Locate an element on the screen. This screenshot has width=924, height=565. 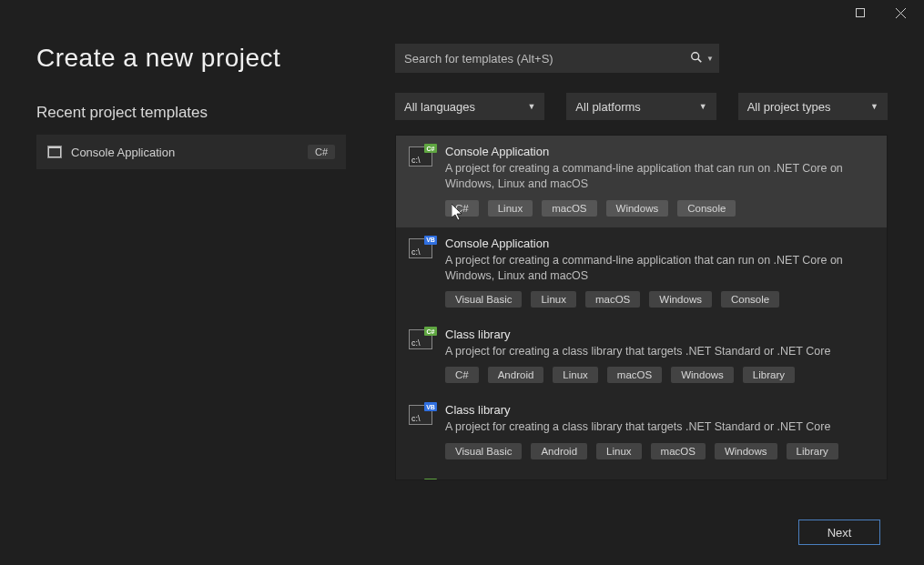
console-app-icon is located at coordinates (55, 152).